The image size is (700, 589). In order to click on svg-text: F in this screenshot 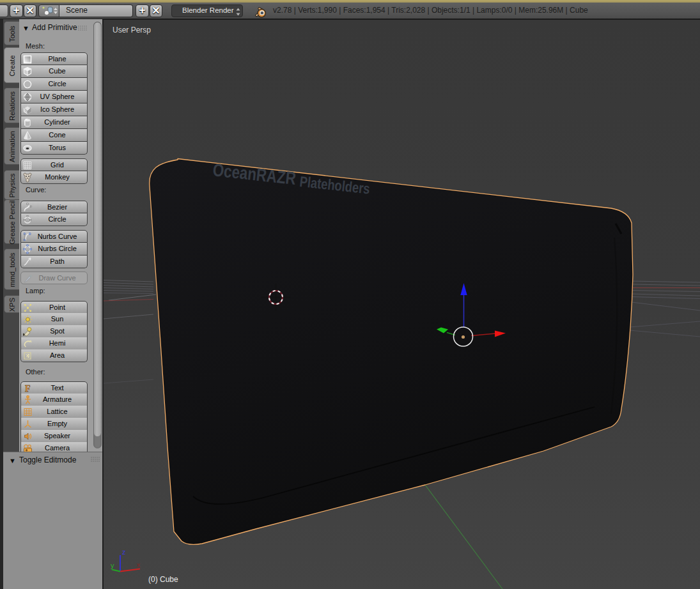, I will do `click(28, 388)`.